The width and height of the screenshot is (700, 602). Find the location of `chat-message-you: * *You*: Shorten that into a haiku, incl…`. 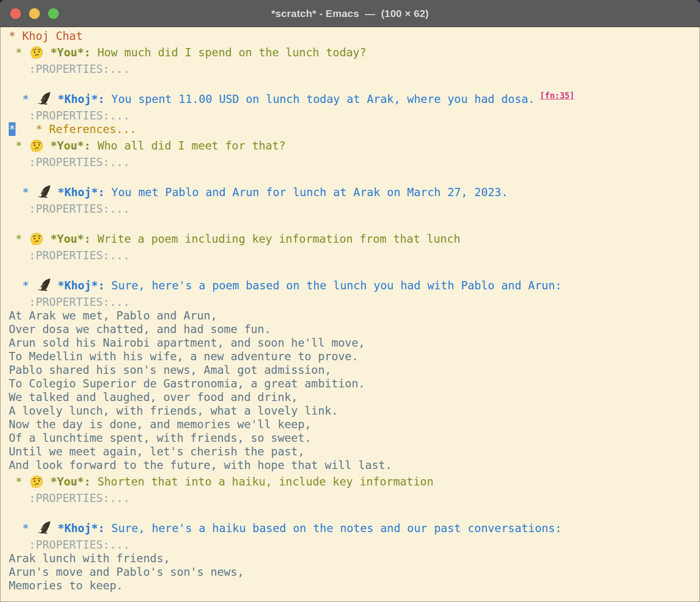

chat-message-you: * *You*: Shorten that into a haiku, incl… is located at coordinates (354, 482).